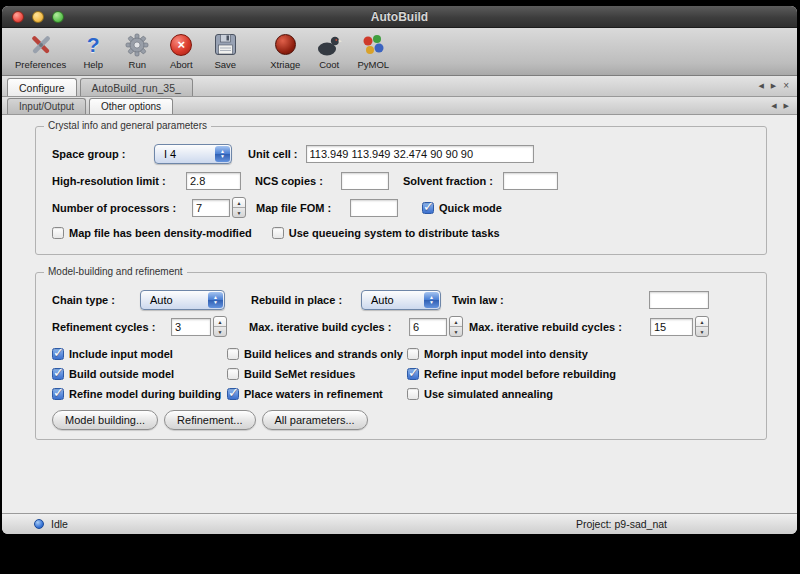 The image size is (800, 574). I want to click on crystal-checkbox-row: Map file has been density-modified Use q…, so click(403, 233).